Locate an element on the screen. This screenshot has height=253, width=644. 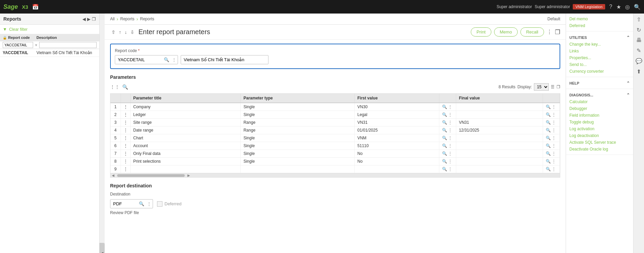
nav-bottom-arrow: ⇩ is located at coordinates (132, 32).